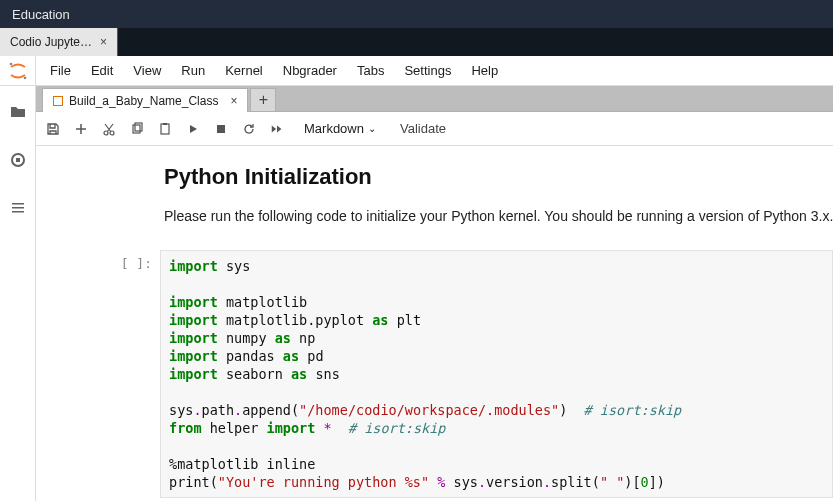 This screenshot has width=833, height=501. What do you see at coordinates (145, 100) in the screenshot?
I see `file-tab: Build_a_Baby_Name_Class ×` at bounding box center [145, 100].